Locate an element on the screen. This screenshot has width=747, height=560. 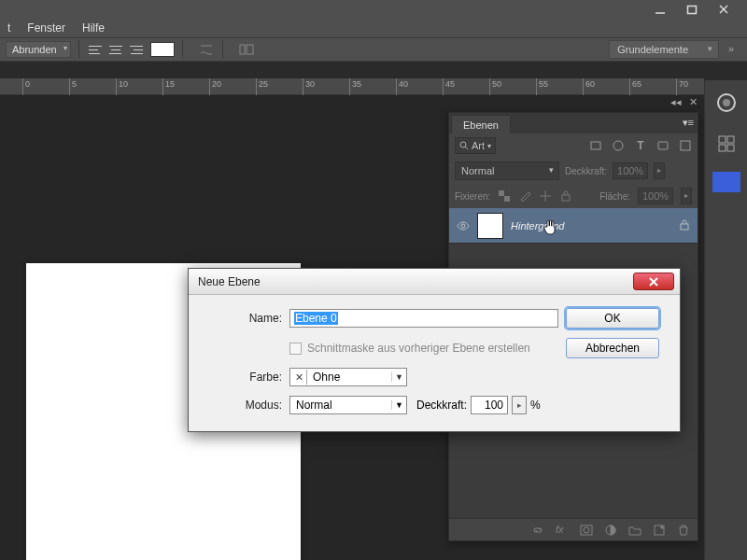
ruler-tick: 20 is located at coordinates (215, 87).